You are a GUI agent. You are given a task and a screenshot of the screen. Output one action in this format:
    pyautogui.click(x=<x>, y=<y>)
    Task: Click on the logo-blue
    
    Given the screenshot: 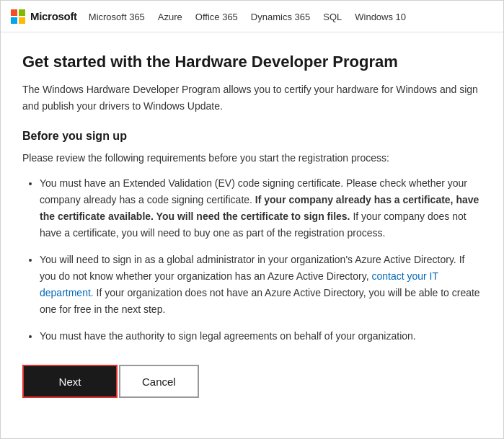 What is the action you would take?
    pyautogui.click(x=14, y=20)
    